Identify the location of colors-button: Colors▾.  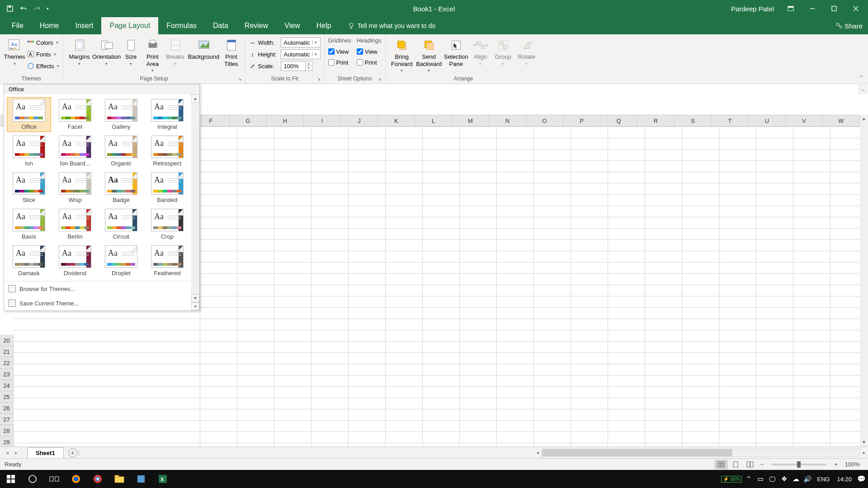
(43, 42).